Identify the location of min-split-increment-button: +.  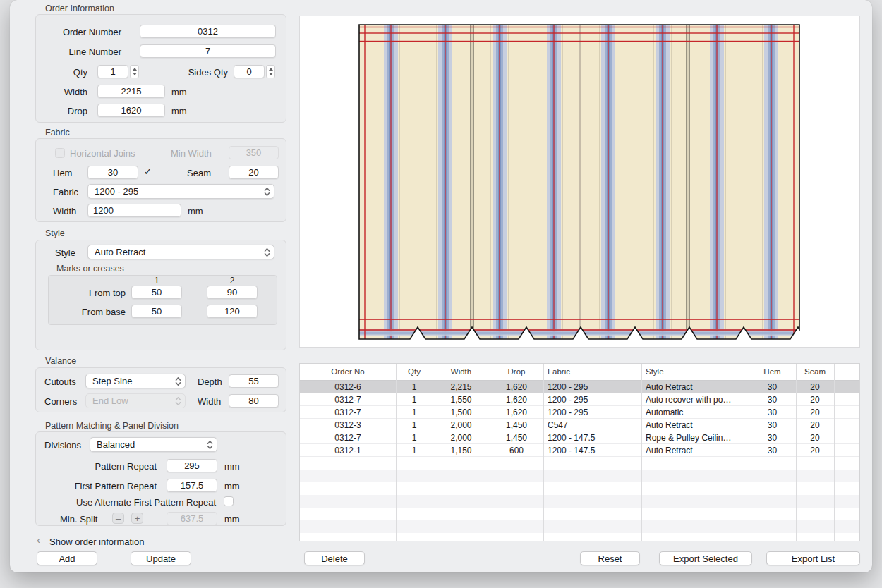
(137, 518).